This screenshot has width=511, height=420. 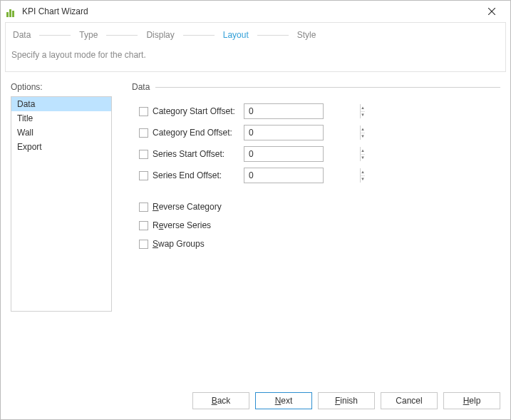 What do you see at coordinates (319, 175) in the screenshot?
I see `row-series-end-offset: Series End Offset: ▲▼` at bounding box center [319, 175].